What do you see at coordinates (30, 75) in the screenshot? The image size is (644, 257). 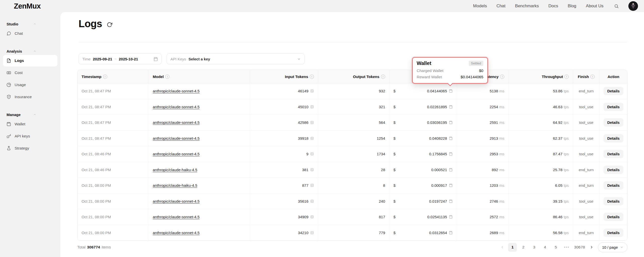 I see `sidebar-section-analysis: AnalysisLogsCostUsageInsurance` at bounding box center [30, 75].